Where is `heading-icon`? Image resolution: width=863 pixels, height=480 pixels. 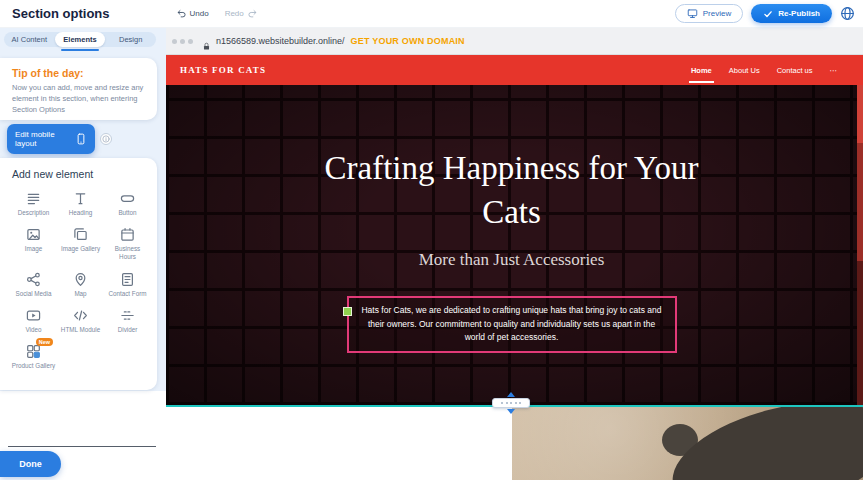 heading-icon is located at coordinates (80, 198).